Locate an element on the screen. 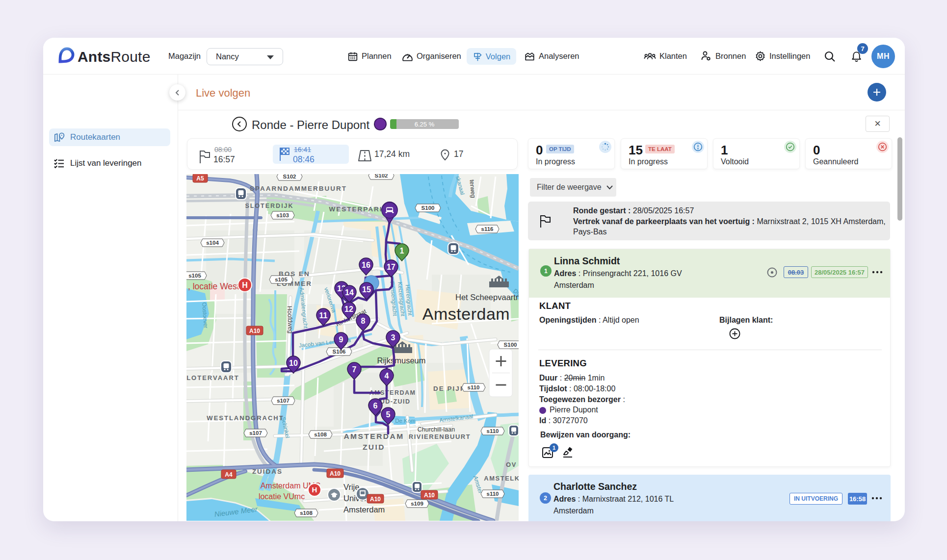 This screenshot has height=560, width=947. svg-text: DE PIJP is located at coordinates (449, 388).